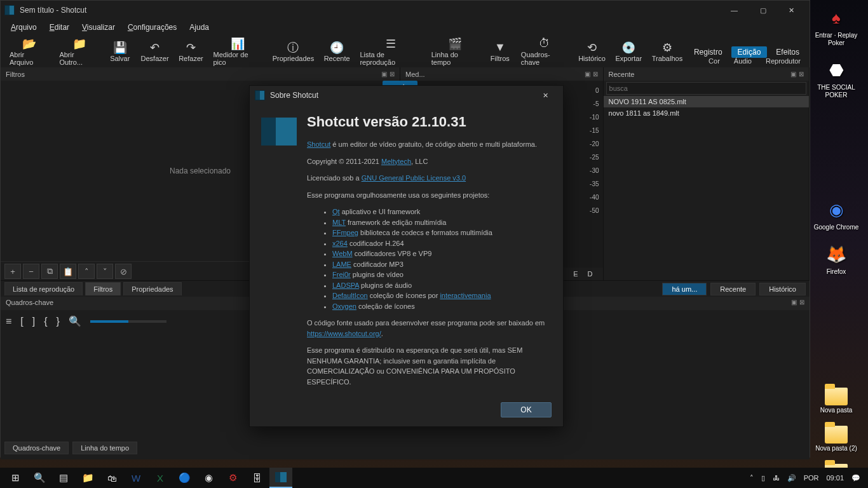 This screenshot has height=488, width=868. I want to click on tab-propriedades: Propriedades, so click(153, 288).